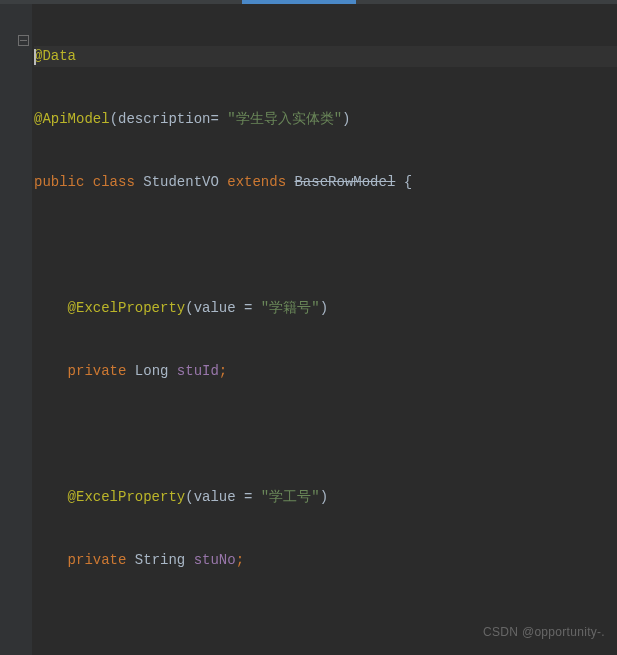  I want to click on gutter, so click(16, 330).